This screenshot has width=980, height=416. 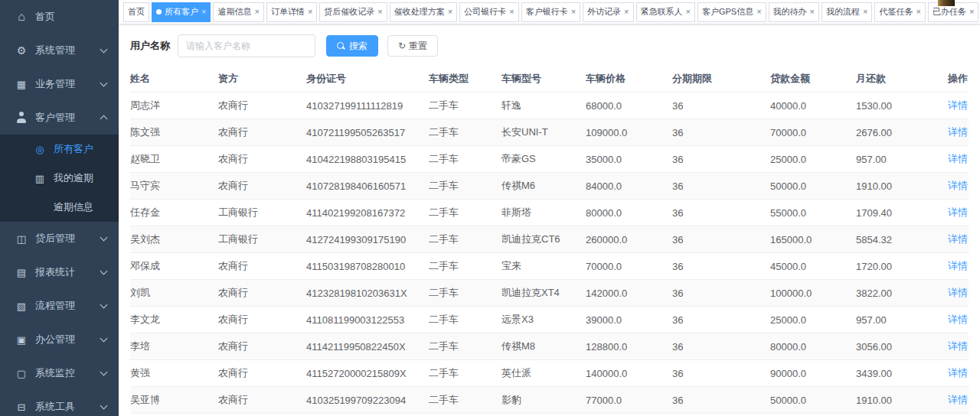 What do you see at coordinates (732, 12) in the screenshot?
I see `tab-item: 客户GPS信息` at bounding box center [732, 12].